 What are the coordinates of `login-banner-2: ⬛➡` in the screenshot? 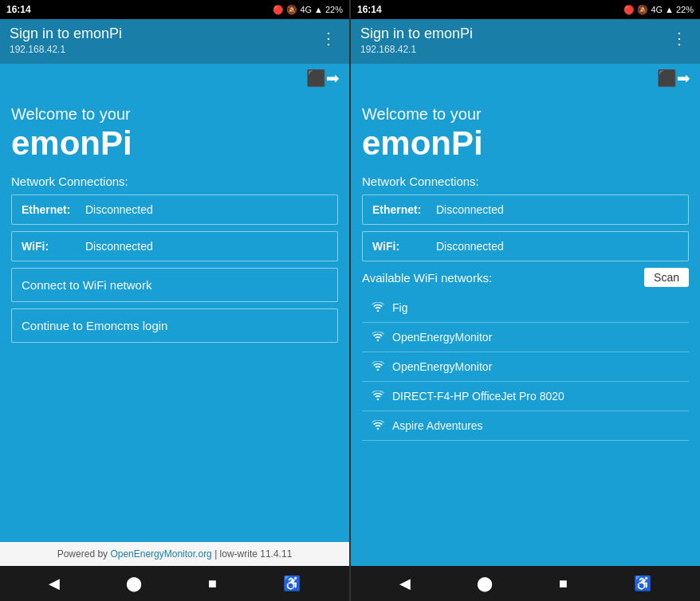 It's located at (525, 78).